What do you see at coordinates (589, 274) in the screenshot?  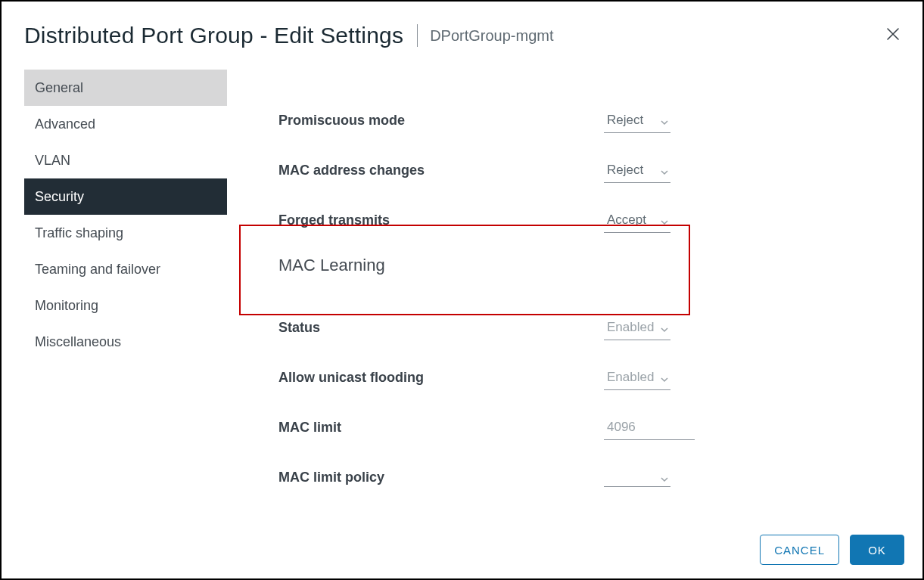 I see `section-mac-learning: MAC Learning` at bounding box center [589, 274].